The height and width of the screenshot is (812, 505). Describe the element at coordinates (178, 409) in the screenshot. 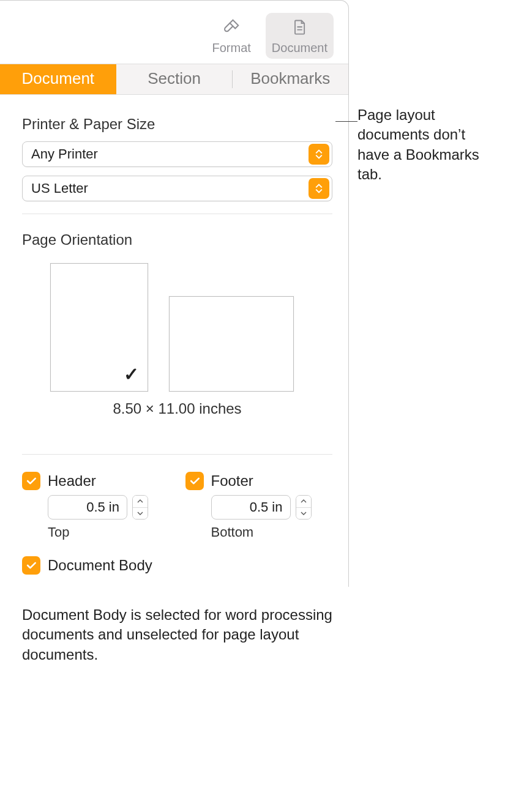

I see `page-dimensions: 8.50 × 11.00 inches` at that location.